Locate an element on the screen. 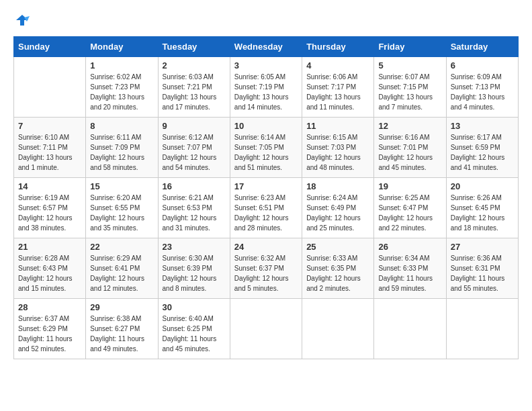 This screenshot has width=532, height=411. calendar-cell: 21Sunrise: 6:28 AM Sunset: 6:43 PM Dayli… is located at coordinates (50, 269).